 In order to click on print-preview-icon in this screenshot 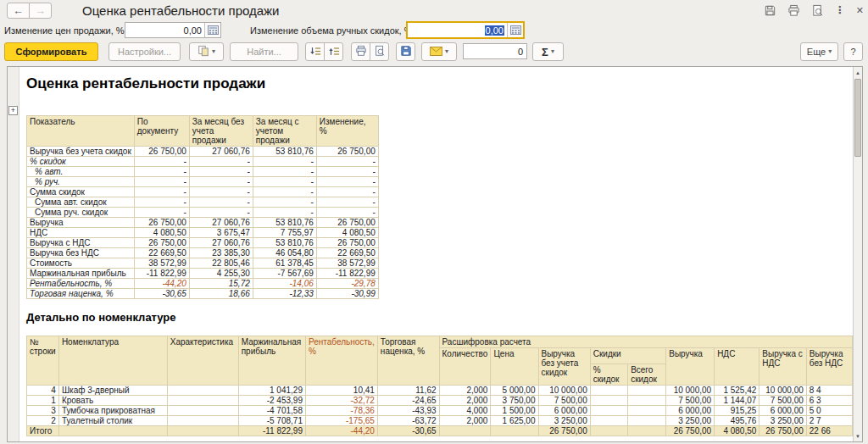, I will do `click(817, 10)`.